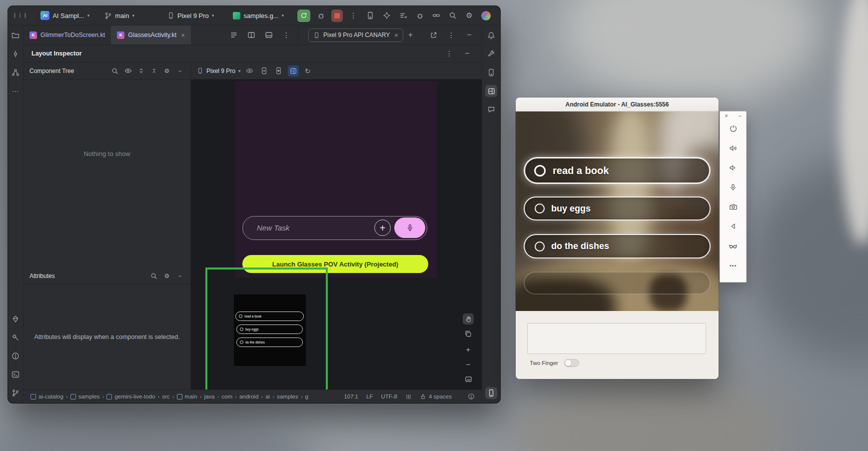  Describe the element at coordinates (20, 16) in the screenshot. I see `window-minimize-button` at that location.